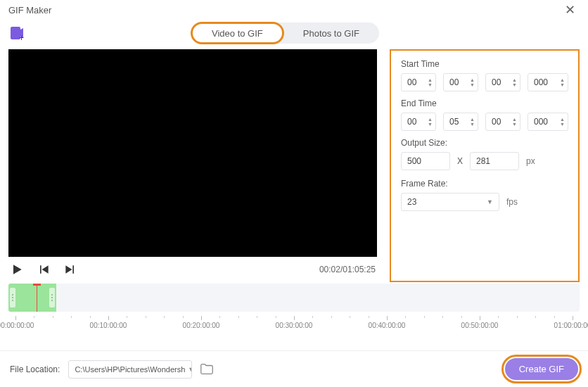 The width and height of the screenshot is (588, 387). Describe the element at coordinates (485, 184) in the screenshot. I see `frame-rate-label: Frame Rate:` at that location.